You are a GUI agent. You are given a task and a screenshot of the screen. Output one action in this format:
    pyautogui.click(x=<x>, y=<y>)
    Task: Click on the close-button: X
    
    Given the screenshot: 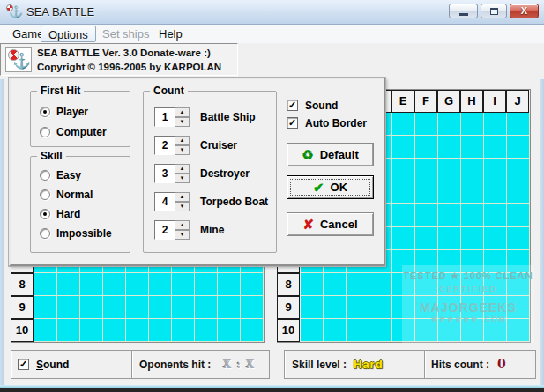 What is the action you would take?
    pyautogui.click(x=524, y=11)
    